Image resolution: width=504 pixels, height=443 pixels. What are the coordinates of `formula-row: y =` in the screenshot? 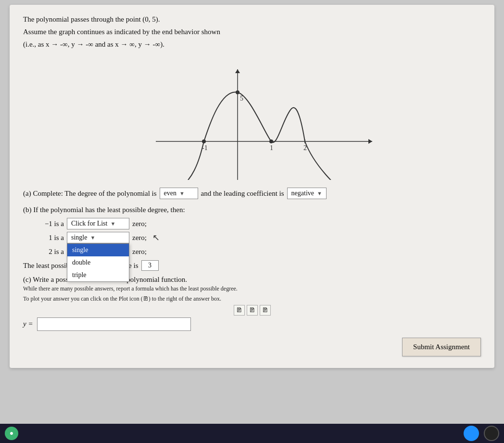 It's located at (252, 324).